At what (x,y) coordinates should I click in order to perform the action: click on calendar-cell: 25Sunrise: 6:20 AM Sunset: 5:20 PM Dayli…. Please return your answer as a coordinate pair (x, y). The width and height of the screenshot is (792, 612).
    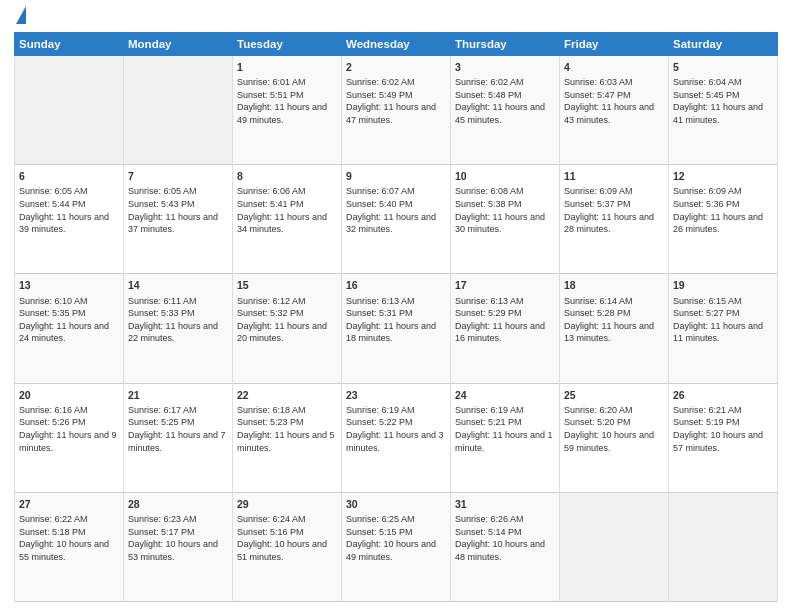
    Looking at the image, I should click on (614, 438).